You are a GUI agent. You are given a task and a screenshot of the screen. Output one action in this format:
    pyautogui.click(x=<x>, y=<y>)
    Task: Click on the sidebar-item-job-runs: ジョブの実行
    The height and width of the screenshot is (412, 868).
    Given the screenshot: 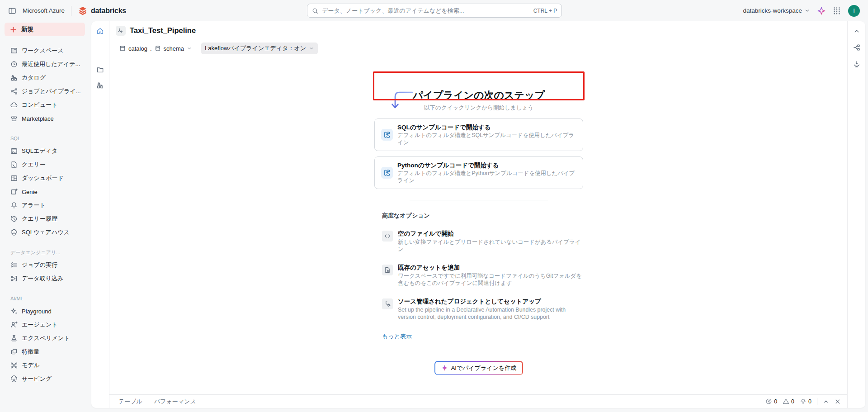 What is the action you would take?
    pyautogui.click(x=46, y=265)
    